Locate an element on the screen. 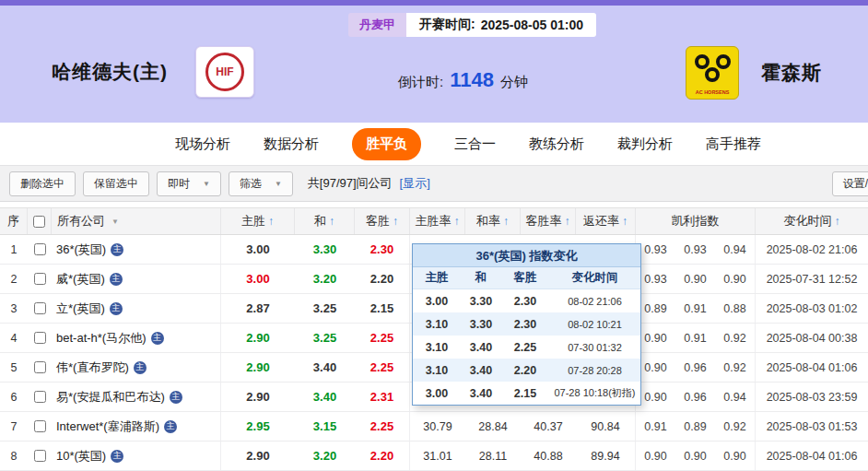  home-odds: 2.87 is located at coordinates (258, 308).